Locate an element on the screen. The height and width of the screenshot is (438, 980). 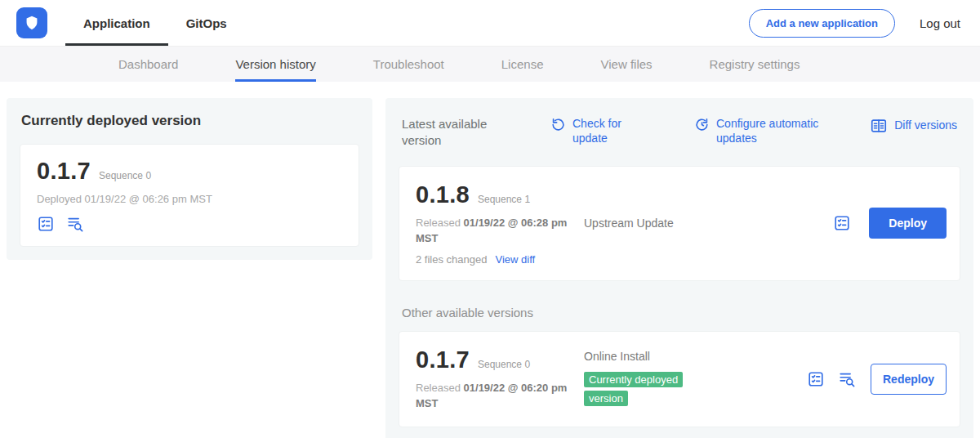
diff-versions-label: Diff versions is located at coordinates (926, 125).